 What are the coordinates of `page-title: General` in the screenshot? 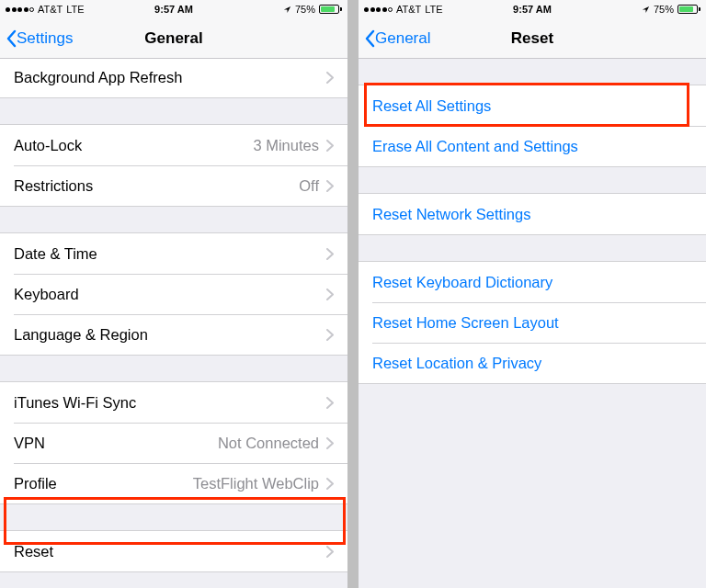 It's located at (173, 39).